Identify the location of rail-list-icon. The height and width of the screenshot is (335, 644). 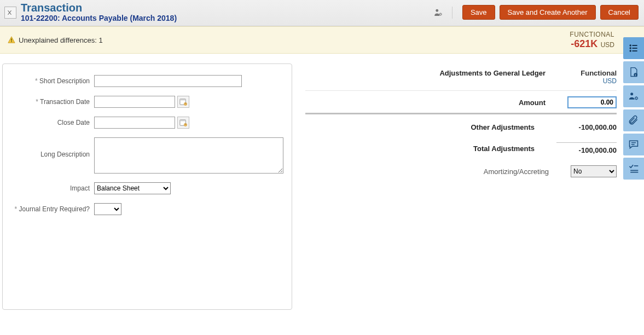
(634, 48).